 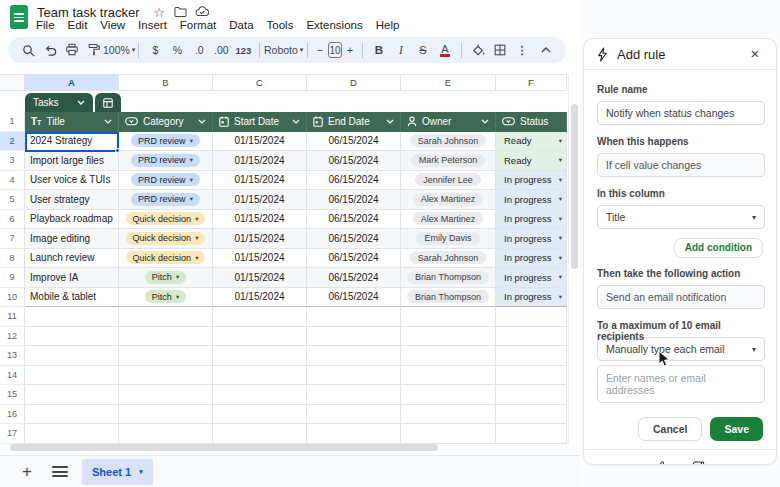 I want to click on row-header-4: 4, so click(x=12, y=181).